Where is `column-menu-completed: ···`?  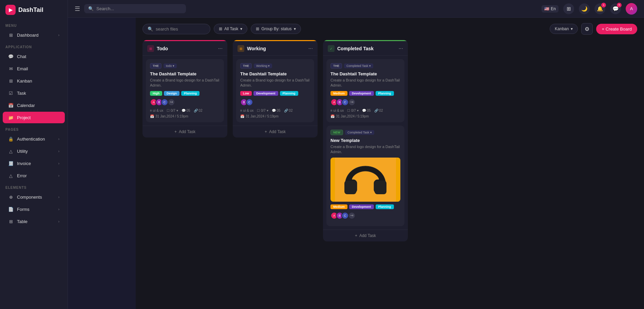 column-menu-completed: ··· is located at coordinates (401, 49).